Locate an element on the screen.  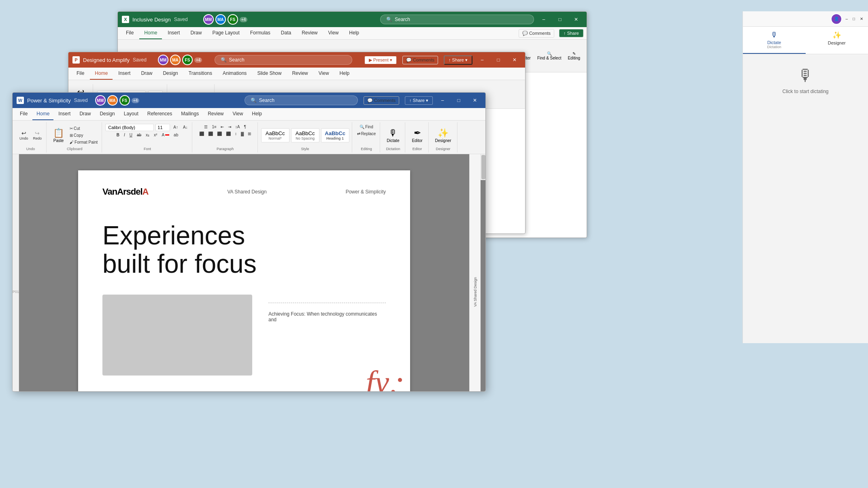
word-copy-btn: ⊞ Copy is located at coordinates (83, 135).